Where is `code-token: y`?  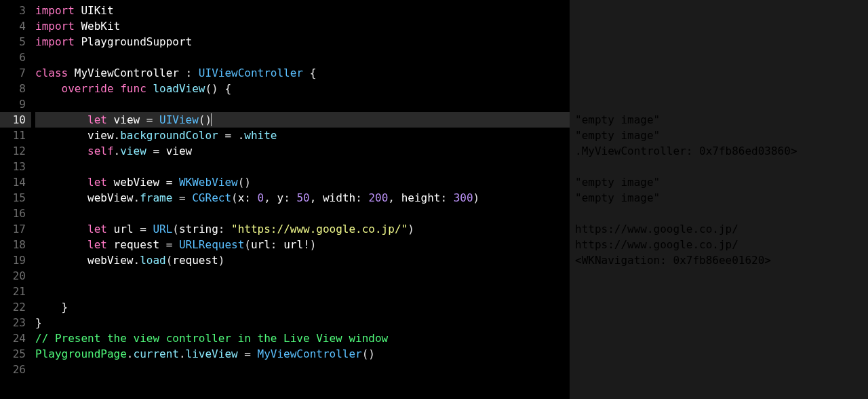
code-token: y is located at coordinates (281, 198).